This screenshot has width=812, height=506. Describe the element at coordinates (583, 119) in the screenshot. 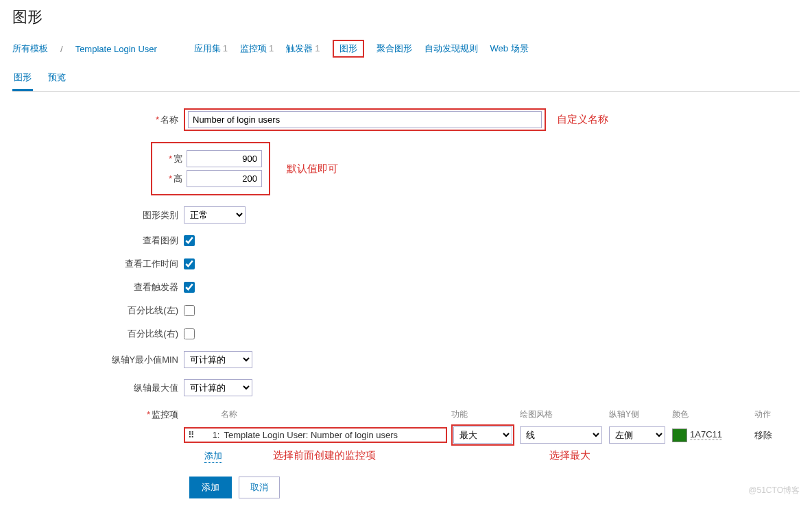

I see `name-note: 自定义名称` at that location.